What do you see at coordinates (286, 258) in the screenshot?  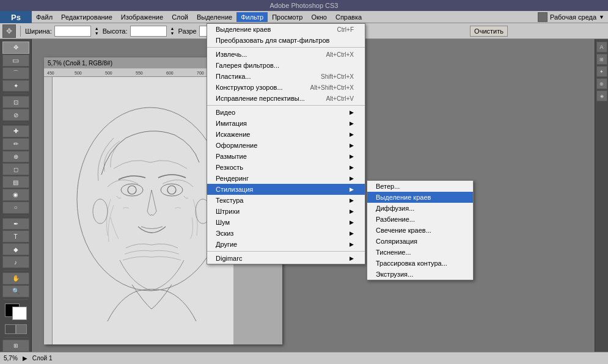 I see `filter-digimarc: Digimarc ▶` at bounding box center [286, 258].